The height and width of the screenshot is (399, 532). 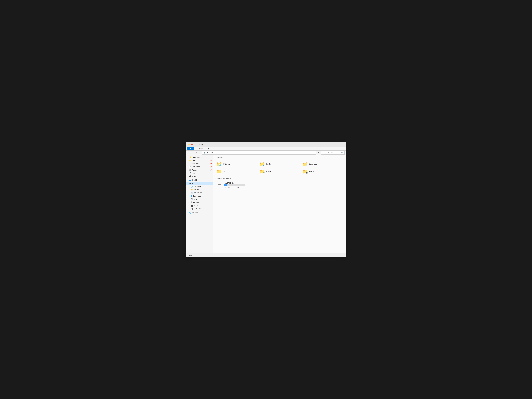 I want to click on status-bar: 8 items, so click(x=266, y=255).